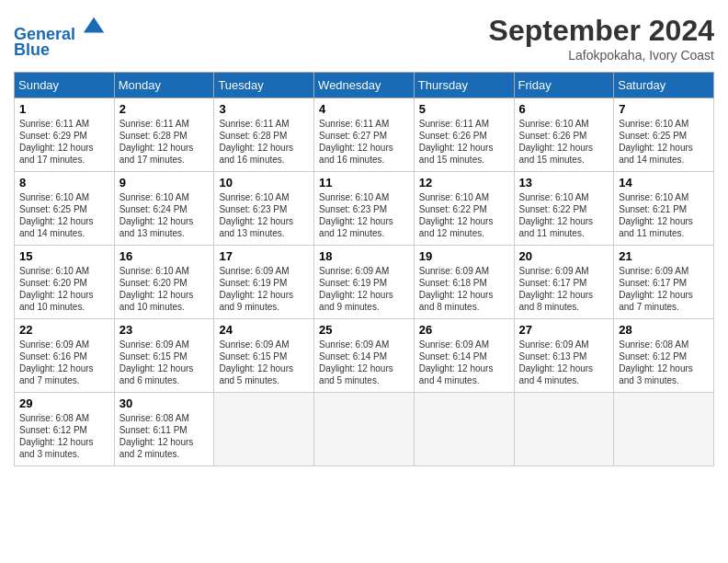 This screenshot has height=563, width=728. Describe the element at coordinates (364, 209) in the screenshot. I see `calendar-cell: 11Sunrise: 6:10 AM Sunset: 6:23 PM Dayli…` at that location.